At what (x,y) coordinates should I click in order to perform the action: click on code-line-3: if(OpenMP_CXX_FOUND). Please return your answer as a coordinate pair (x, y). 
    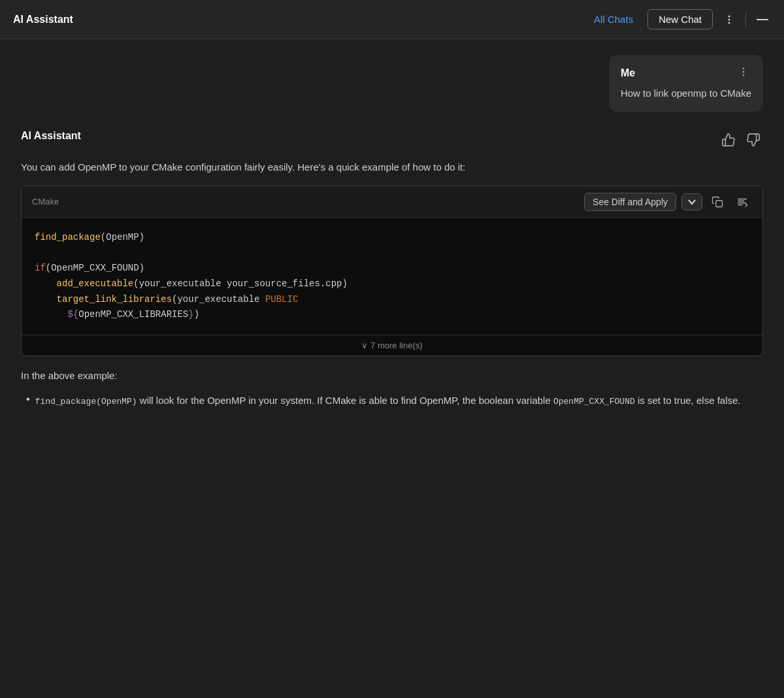
    Looking at the image, I should click on (392, 269).